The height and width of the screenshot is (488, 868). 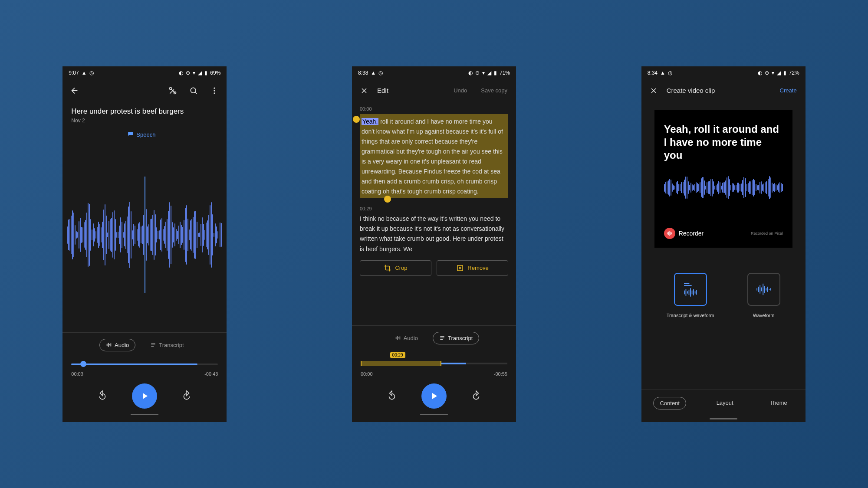 What do you see at coordinates (401, 364) in the screenshot?
I see `selection-range` at bounding box center [401, 364].